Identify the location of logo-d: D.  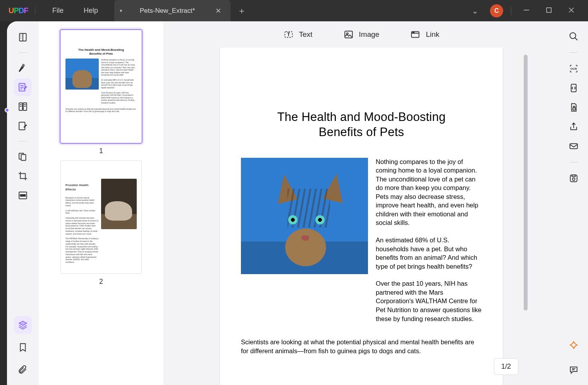
(21, 10).